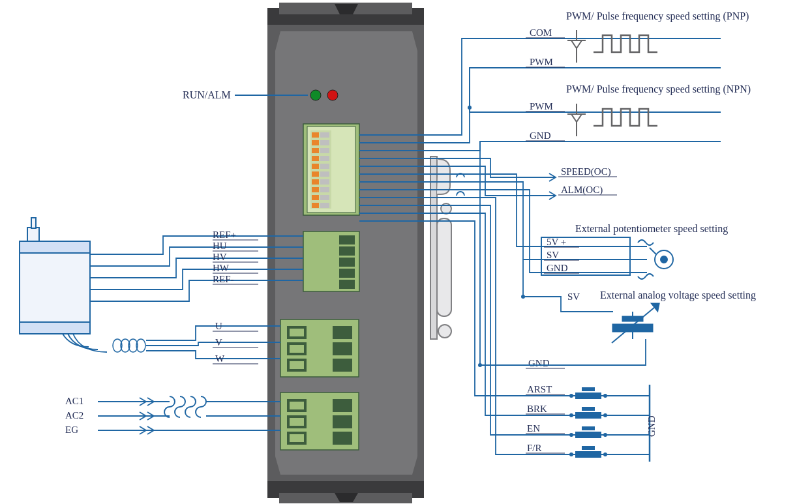  Describe the element at coordinates (574, 297) in the screenshot. I see `analog-sv: SV` at that location.